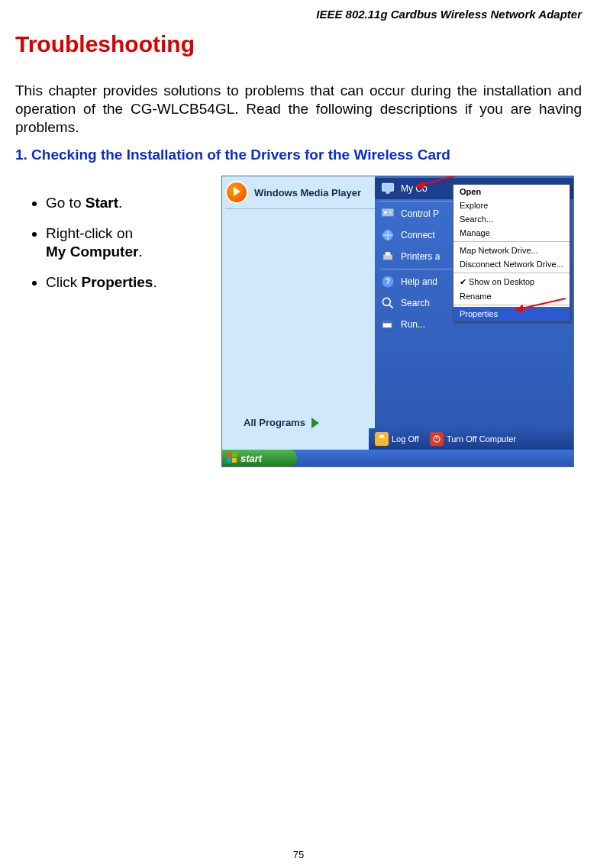  I want to click on item-label: Search, so click(415, 303).